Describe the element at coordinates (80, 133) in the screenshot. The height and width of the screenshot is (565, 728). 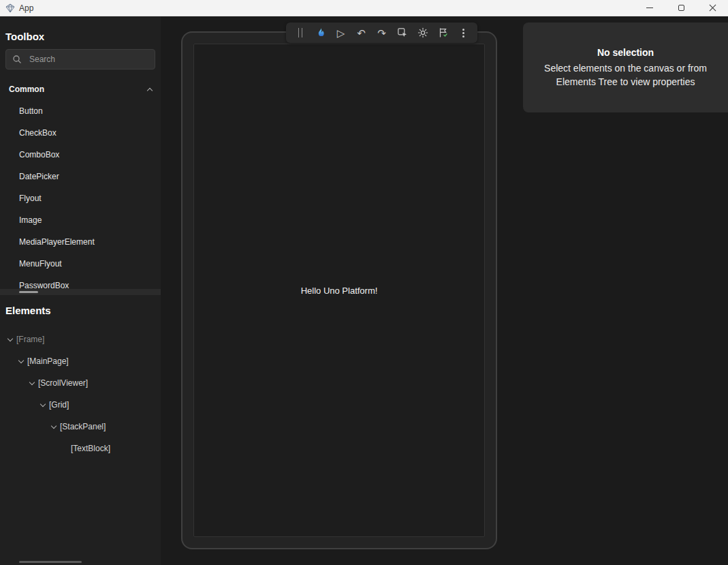
I see `toolbox-item-checkbox: CheckBox` at that location.